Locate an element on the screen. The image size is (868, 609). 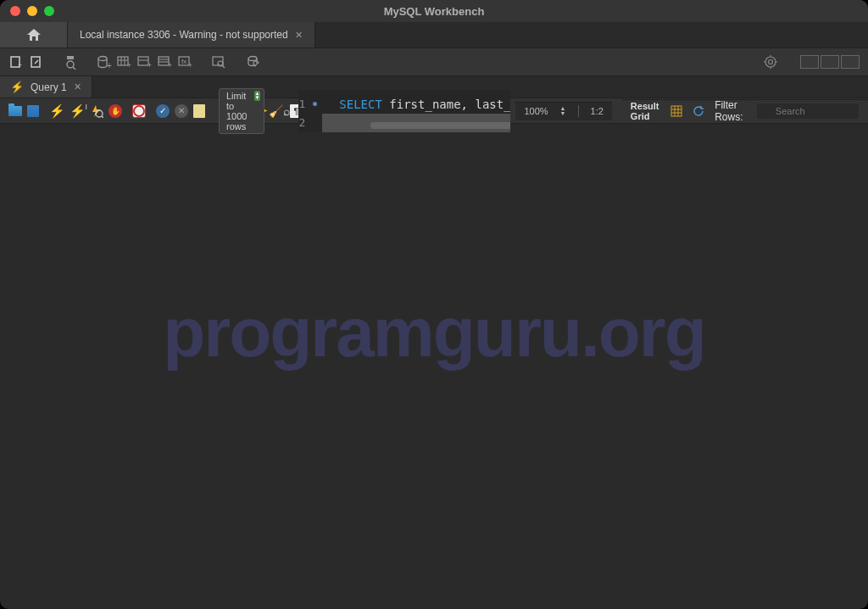
maximize-window-button is located at coordinates (49, 11).